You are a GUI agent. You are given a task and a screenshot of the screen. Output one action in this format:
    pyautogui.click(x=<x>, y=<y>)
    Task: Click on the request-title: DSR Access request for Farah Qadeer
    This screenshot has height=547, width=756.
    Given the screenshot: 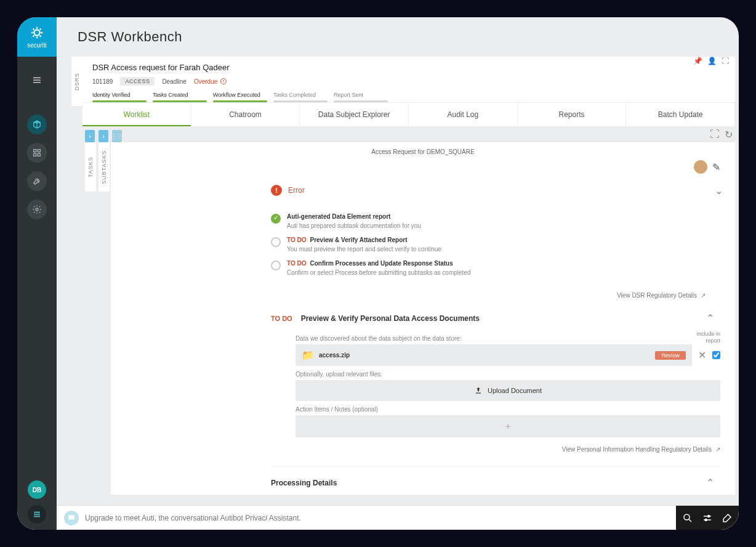 What is the action you would take?
    pyautogui.click(x=161, y=68)
    